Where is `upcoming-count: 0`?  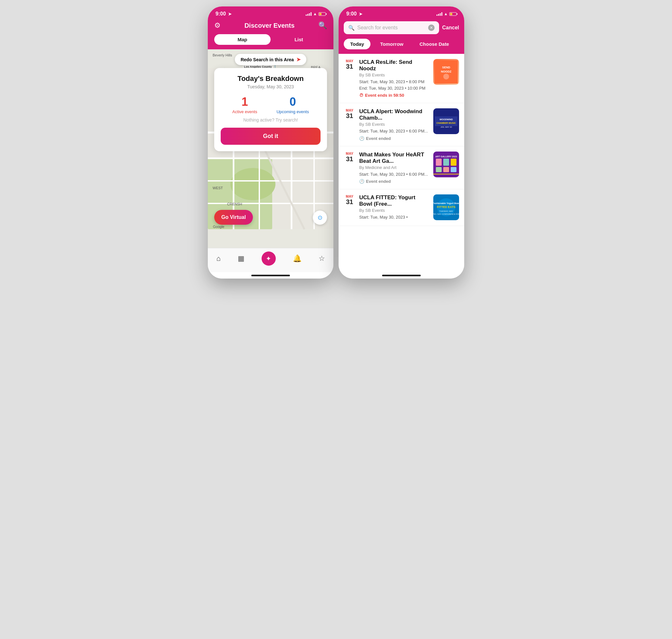 upcoming-count: 0 is located at coordinates (293, 102).